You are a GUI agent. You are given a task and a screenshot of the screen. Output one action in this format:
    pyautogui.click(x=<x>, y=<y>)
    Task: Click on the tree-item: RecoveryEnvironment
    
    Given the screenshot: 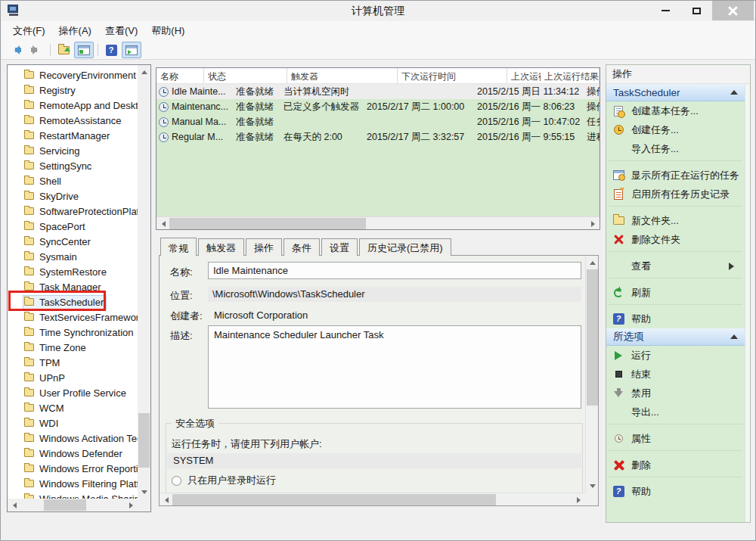 What is the action you would take?
    pyautogui.click(x=73, y=75)
    